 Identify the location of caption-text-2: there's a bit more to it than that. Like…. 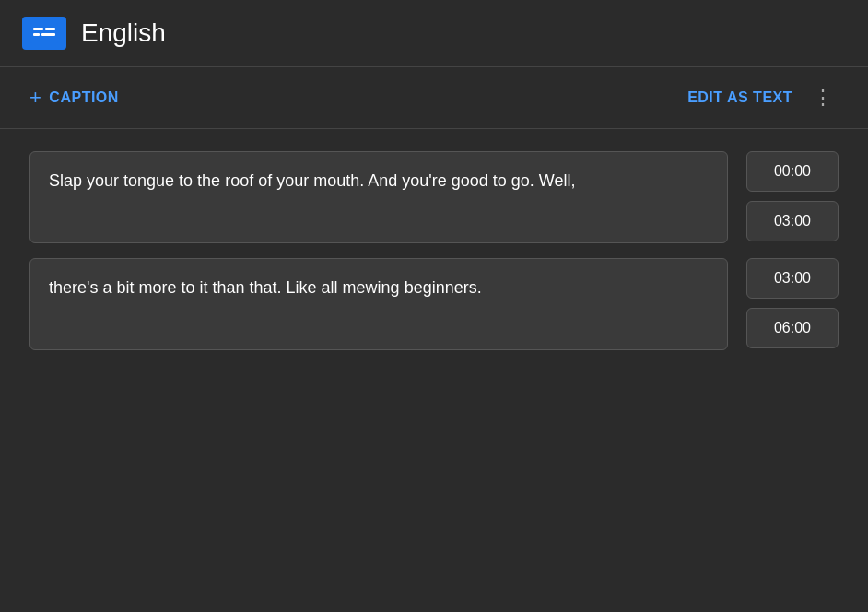
(379, 304).